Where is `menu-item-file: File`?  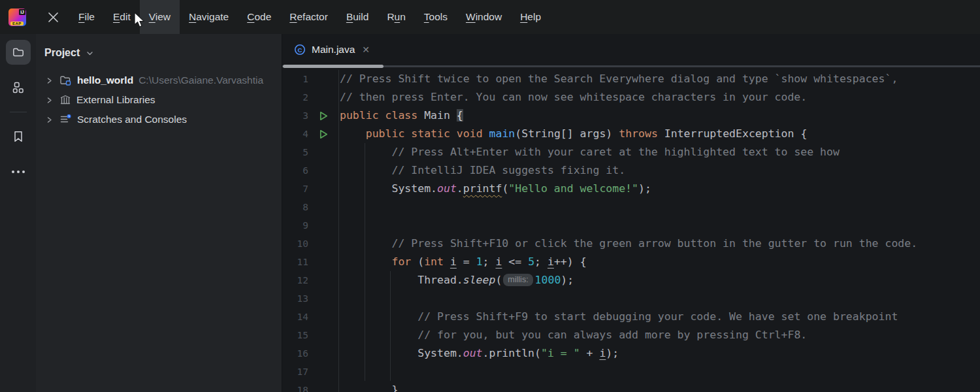 menu-item-file: File is located at coordinates (86, 17).